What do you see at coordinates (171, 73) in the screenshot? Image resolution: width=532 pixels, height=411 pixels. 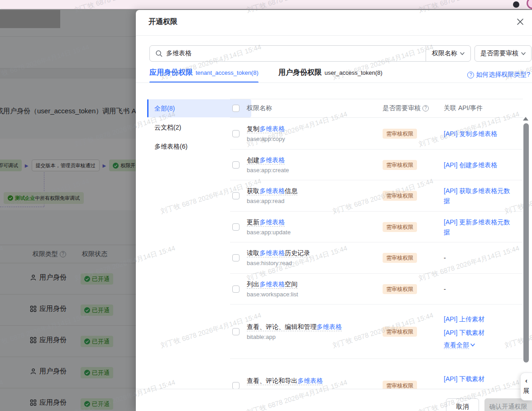 I see `tab-label: 应用身份权限` at bounding box center [171, 73].